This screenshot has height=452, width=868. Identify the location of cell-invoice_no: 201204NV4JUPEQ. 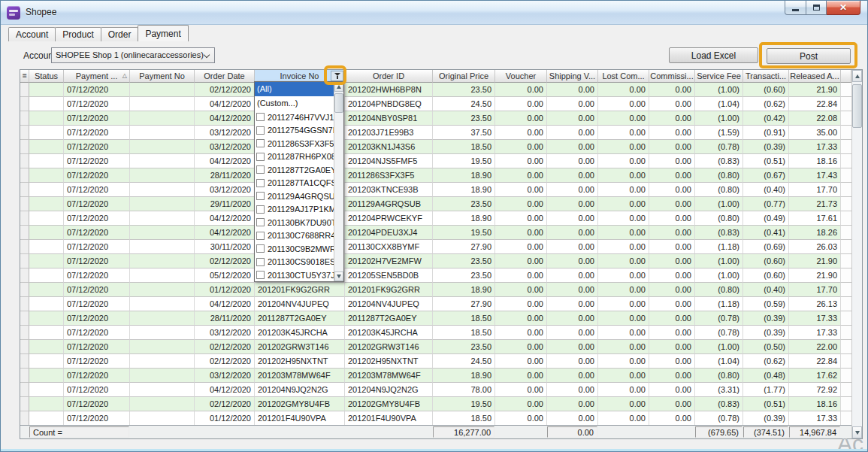
(300, 304).